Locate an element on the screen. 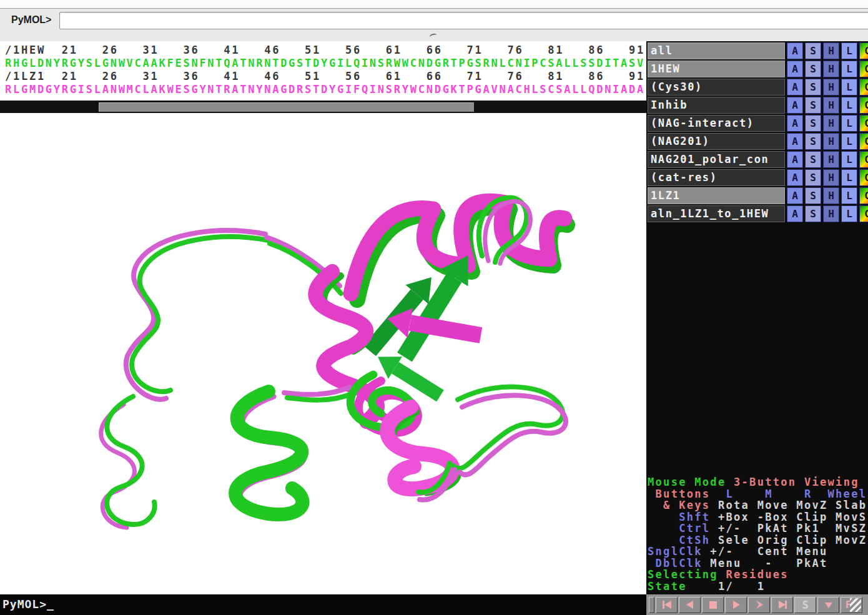 The height and width of the screenshot is (615, 868). step-back-icon is located at coordinates (690, 604).